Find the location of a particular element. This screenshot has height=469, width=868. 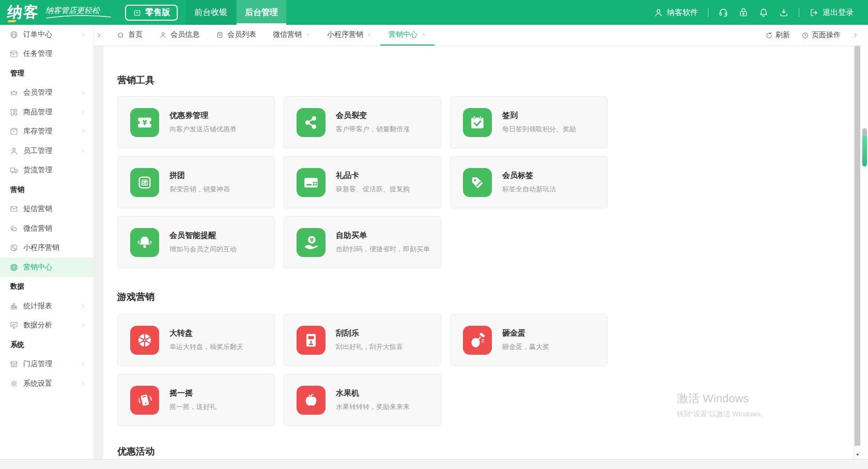

tabs-scroll-icon is located at coordinates (99, 35).